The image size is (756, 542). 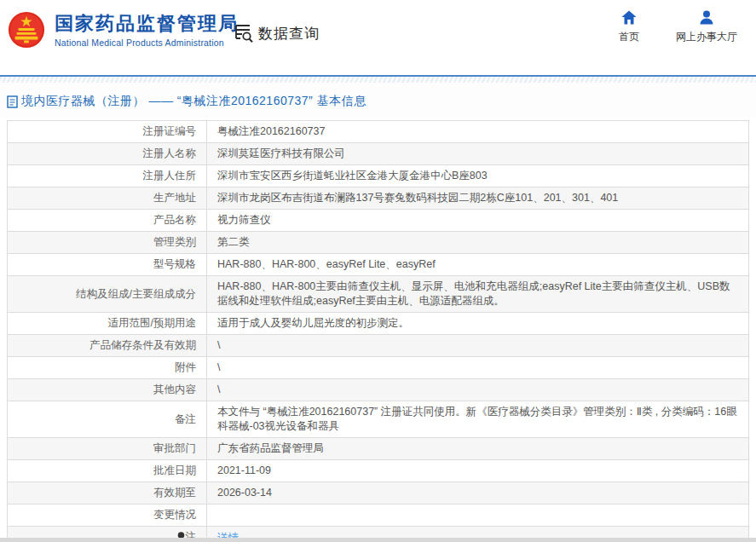 What do you see at coordinates (107, 132) in the screenshot?
I see `row-label: 注册证编号` at bounding box center [107, 132].